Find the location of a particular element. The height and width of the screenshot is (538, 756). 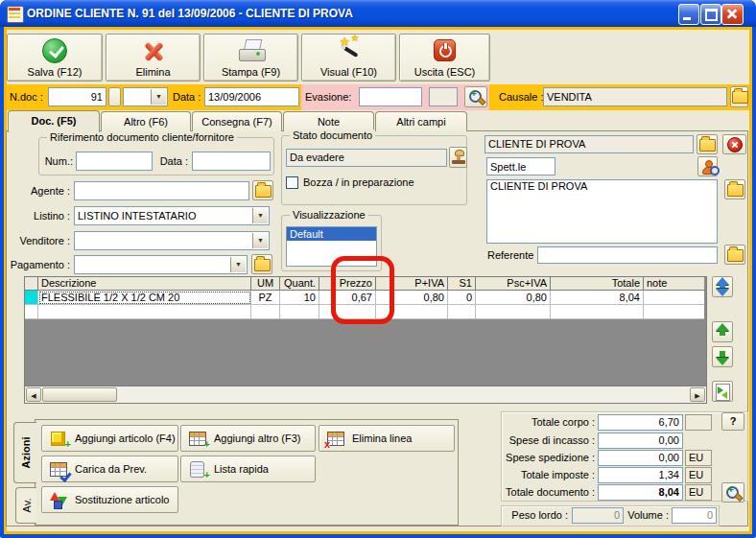

evasione-extra-field is located at coordinates (443, 97).